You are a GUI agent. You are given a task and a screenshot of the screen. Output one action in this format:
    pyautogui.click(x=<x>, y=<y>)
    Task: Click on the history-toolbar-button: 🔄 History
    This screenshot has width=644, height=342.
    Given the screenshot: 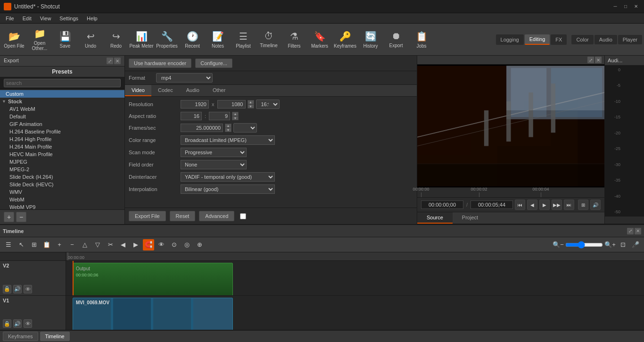 What is the action you would take?
    pyautogui.click(x=371, y=40)
    